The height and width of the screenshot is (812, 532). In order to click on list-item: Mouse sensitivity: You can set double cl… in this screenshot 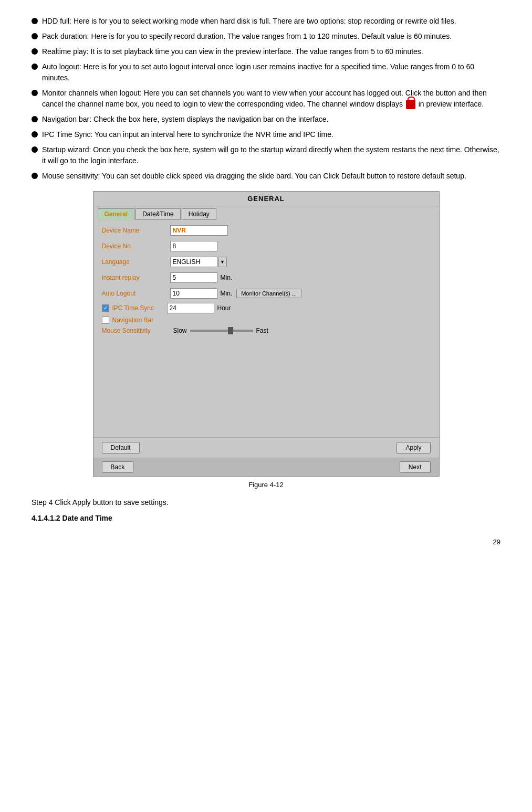, I will do `click(266, 176)`.